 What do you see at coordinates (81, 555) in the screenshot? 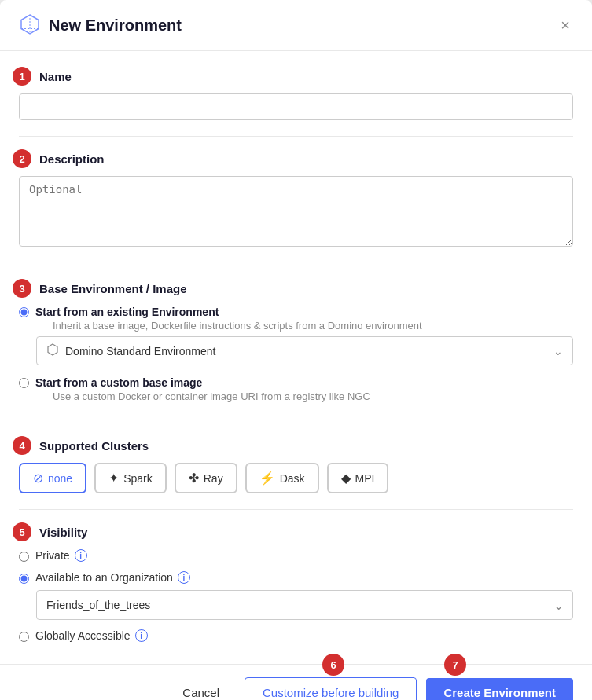
I see `private-info-icon: i` at bounding box center [81, 555].